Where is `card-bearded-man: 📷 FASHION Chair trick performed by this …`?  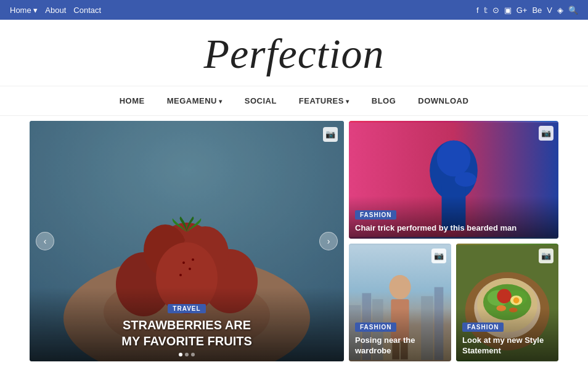 card-bearded-man: 📷 FASHION Chair trick performed by this … is located at coordinates (454, 180).